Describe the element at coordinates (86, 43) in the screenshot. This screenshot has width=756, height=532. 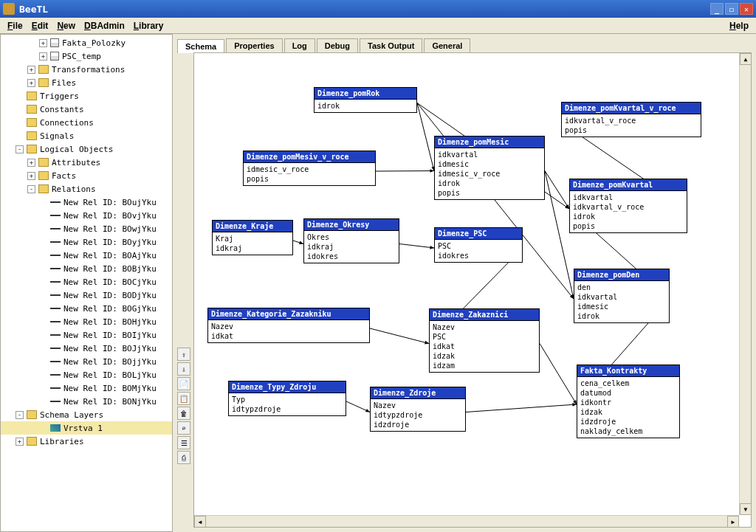
I see `tree-item: +Fakta_Polozky` at that location.